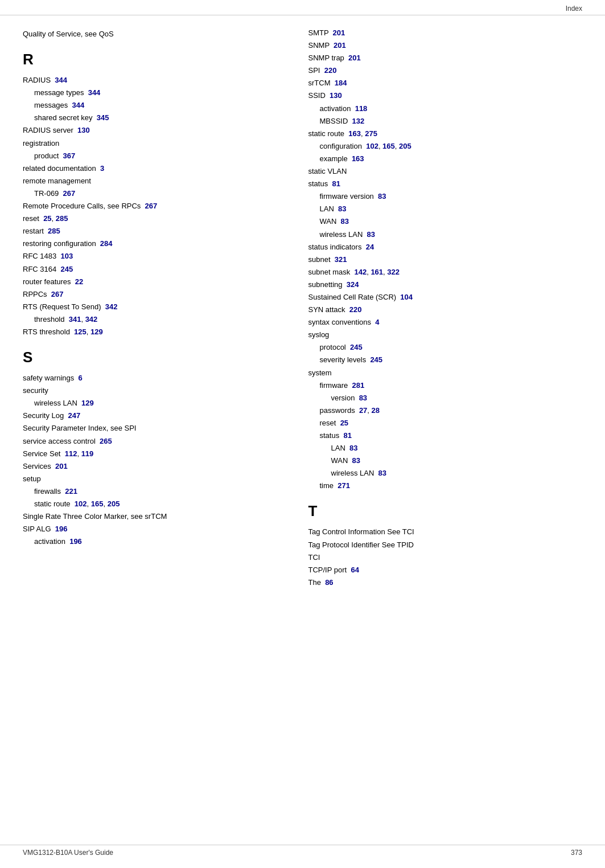 Image resolution: width=605 pixels, height=868 pixels. Describe the element at coordinates (154, 144) in the screenshot. I see `list-item: registration` at that location.